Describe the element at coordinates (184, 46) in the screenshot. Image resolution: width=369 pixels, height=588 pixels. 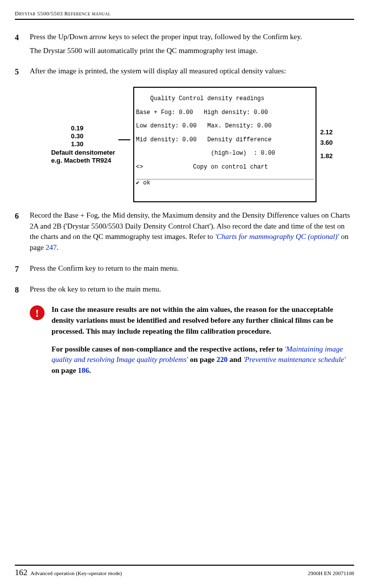
I see `step-4: 4 Press the Up/Down arrow keys to select…` at that location.